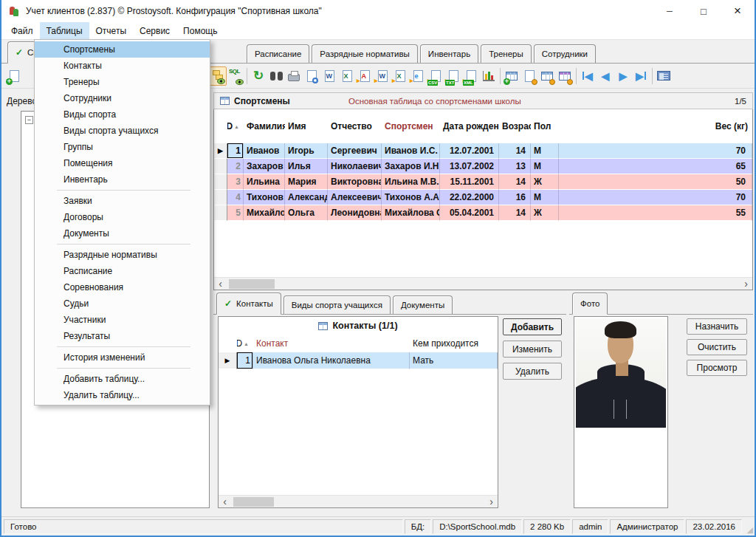  I want to click on column-header: Спортсмен, so click(410, 126).